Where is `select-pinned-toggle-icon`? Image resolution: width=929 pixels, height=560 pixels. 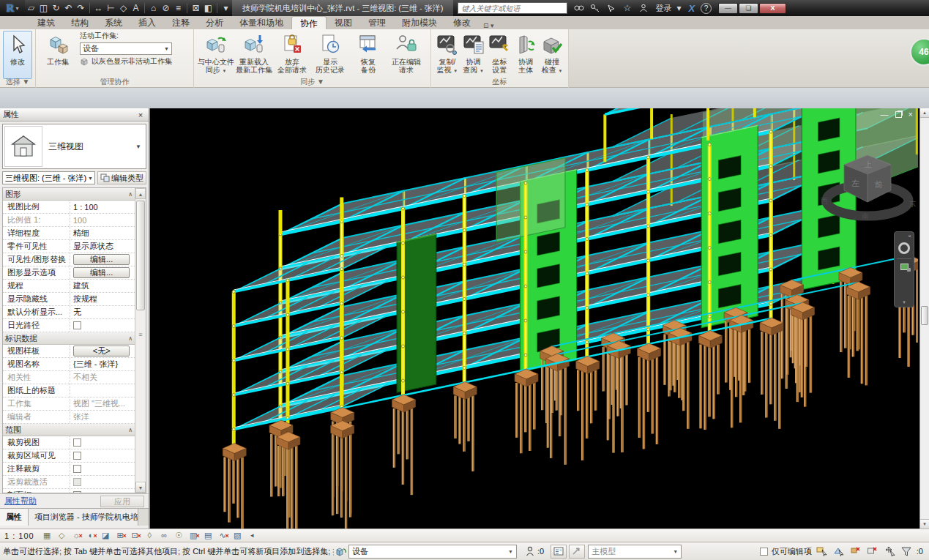 select-pinned-toggle-icon is located at coordinates (856, 551).